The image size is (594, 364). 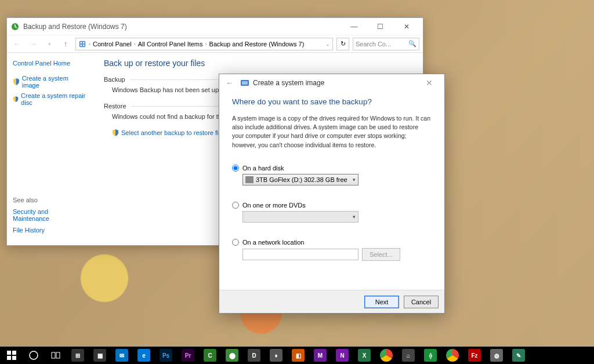 What do you see at coordinates (382, 302) in the screenshot?
I see `next-button: Next` at bounding box center [382, 302].